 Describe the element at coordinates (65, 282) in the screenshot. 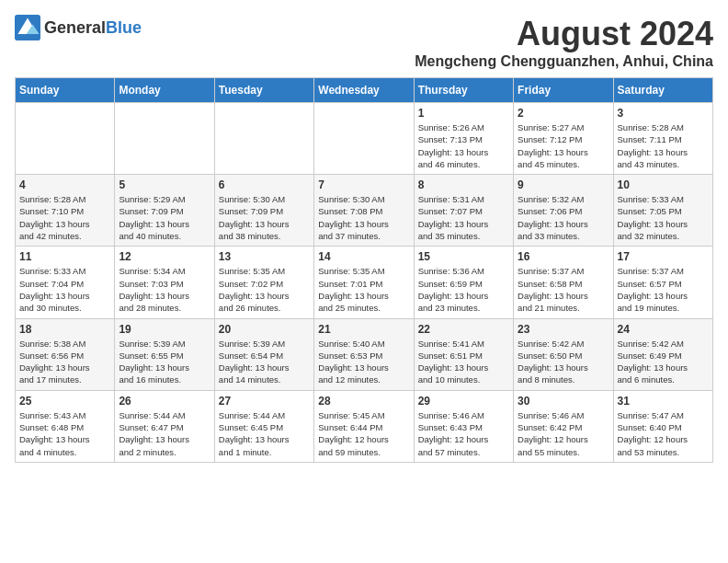

I see `calendar-cell: 11Sunrise: 5:33 AMSunset: 7:04 PMDayligh…` at that location.